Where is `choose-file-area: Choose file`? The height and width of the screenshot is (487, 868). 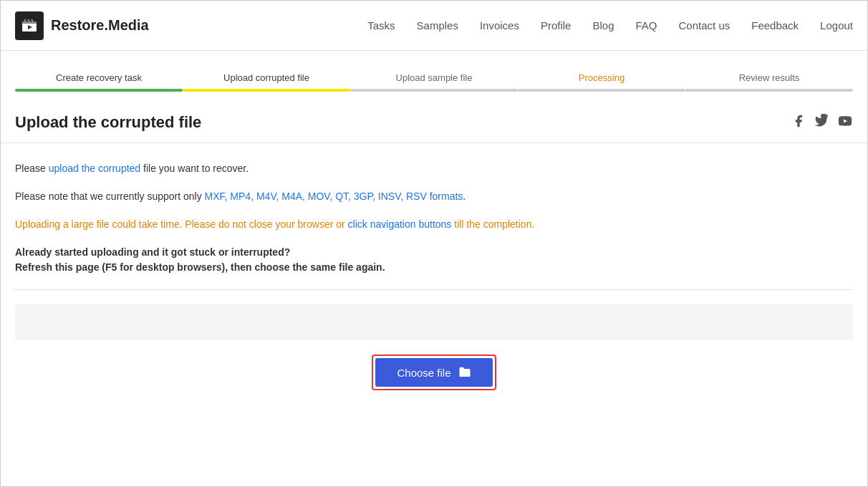
choose-file-area: Choose file is located at coordinates (434, 372).